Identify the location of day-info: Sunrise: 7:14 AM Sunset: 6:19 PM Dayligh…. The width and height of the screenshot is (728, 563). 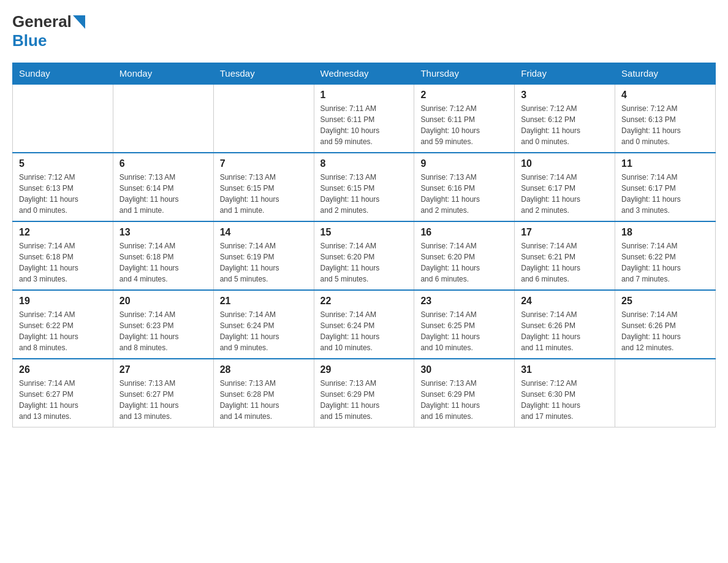
(264, 262).